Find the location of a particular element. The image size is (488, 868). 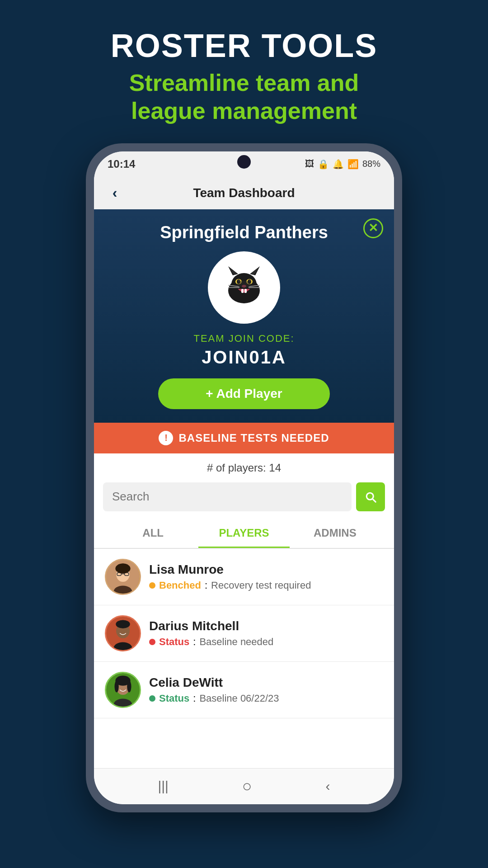

add-player-button: + Add Player is located at coordinates (244, 394).